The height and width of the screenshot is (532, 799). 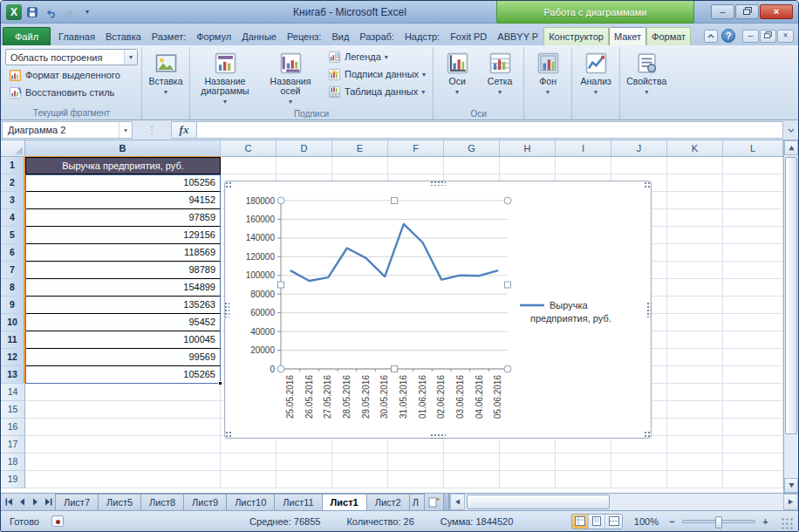 I want to click on workbook-minimize-button: –, so click(x=750, y=37).